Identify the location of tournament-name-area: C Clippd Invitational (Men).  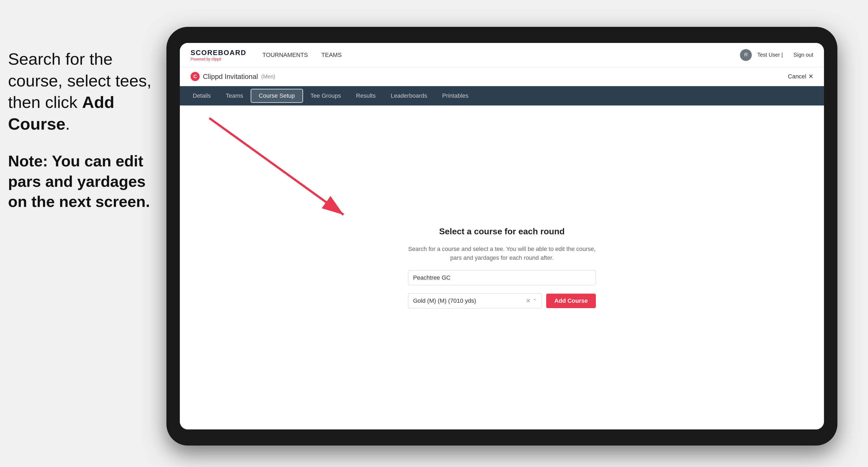
(233, 76).